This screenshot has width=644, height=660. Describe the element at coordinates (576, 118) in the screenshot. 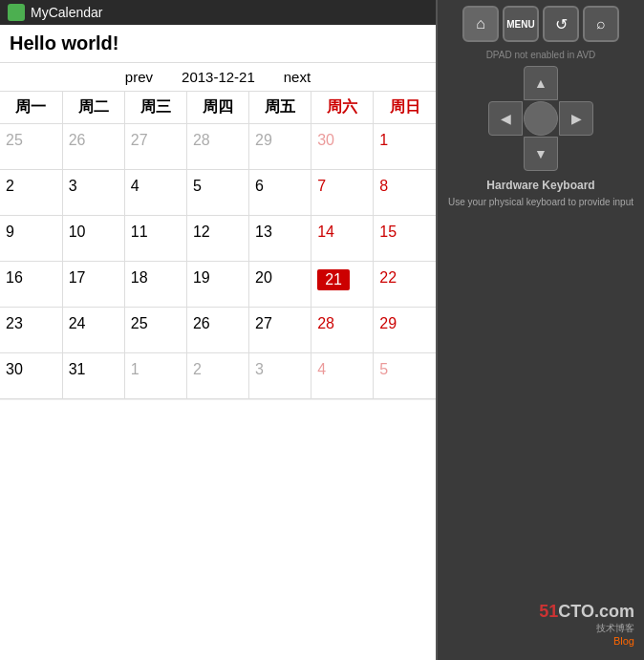

I see `dpad-right-button: ▶` at that location.